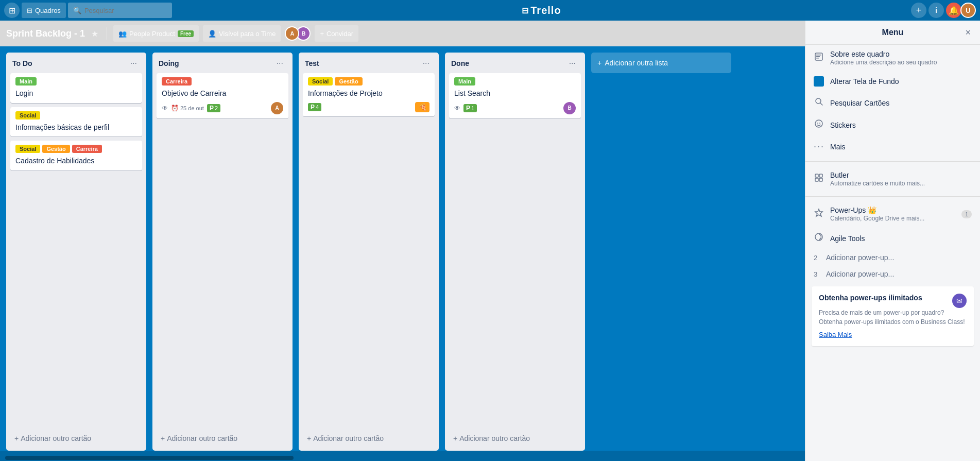 This screenshot has width=980, height=461. I want to click on about-content: Sobre este quadro Adicione uma descrição…, so click(901, 58).